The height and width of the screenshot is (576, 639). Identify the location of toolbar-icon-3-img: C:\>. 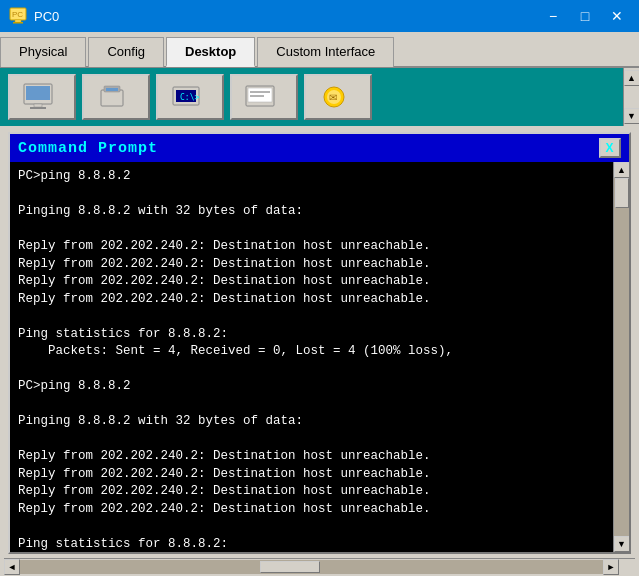
(190, 97).